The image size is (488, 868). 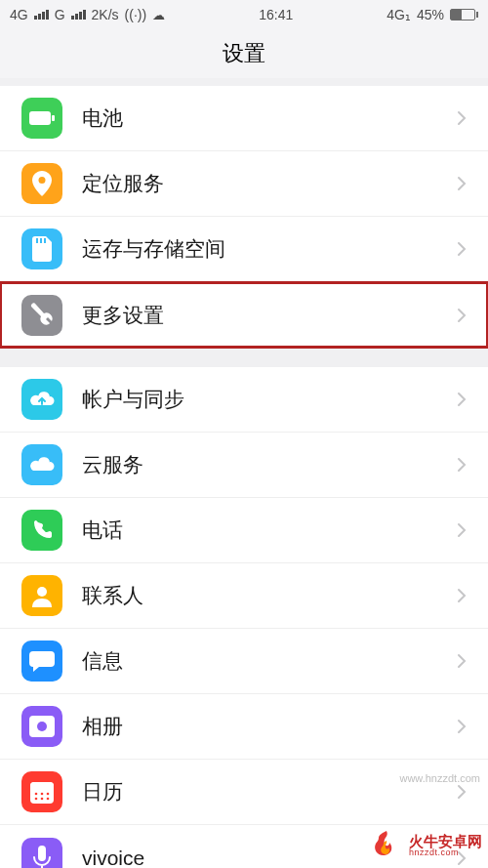 What do you see at coordinates (269, 726) in the screenshot?
I see `row-label: 相册` at bounding box center [269, 726].